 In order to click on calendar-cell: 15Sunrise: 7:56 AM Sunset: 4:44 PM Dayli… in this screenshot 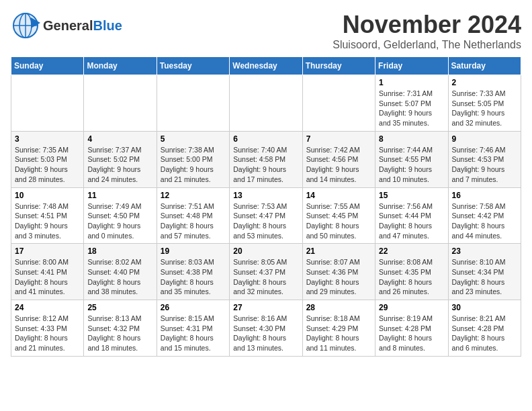, I will do `click(412, 216)`.